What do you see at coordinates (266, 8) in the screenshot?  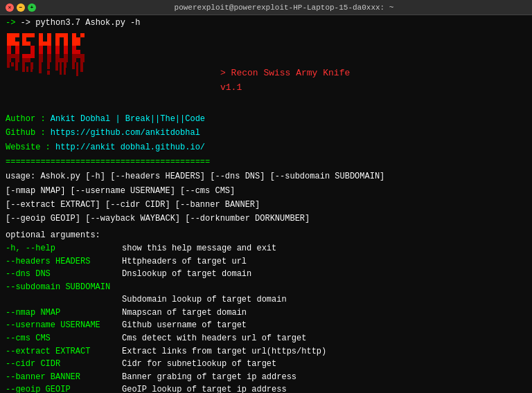 I see `titlebar: ✕ − + powerexploit@powerexploit-HP-Lapto…` at bounding box center [266, 8].